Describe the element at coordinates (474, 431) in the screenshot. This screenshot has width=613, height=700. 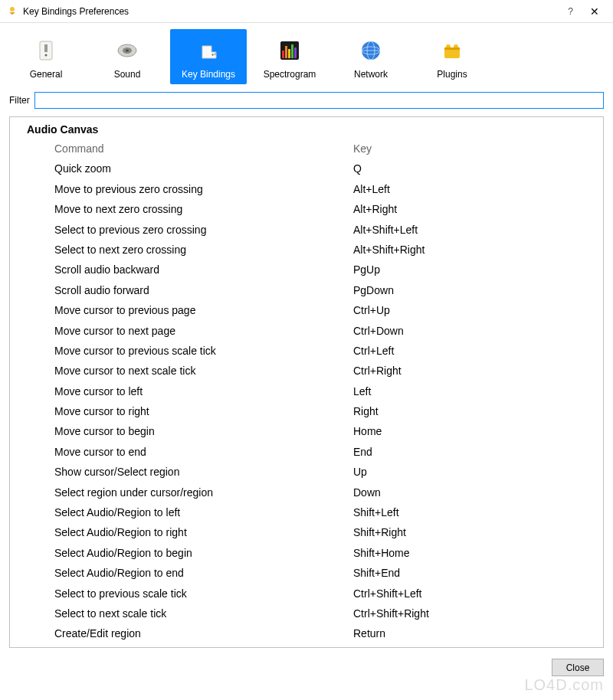
I see `binding-key: Home` at that location.